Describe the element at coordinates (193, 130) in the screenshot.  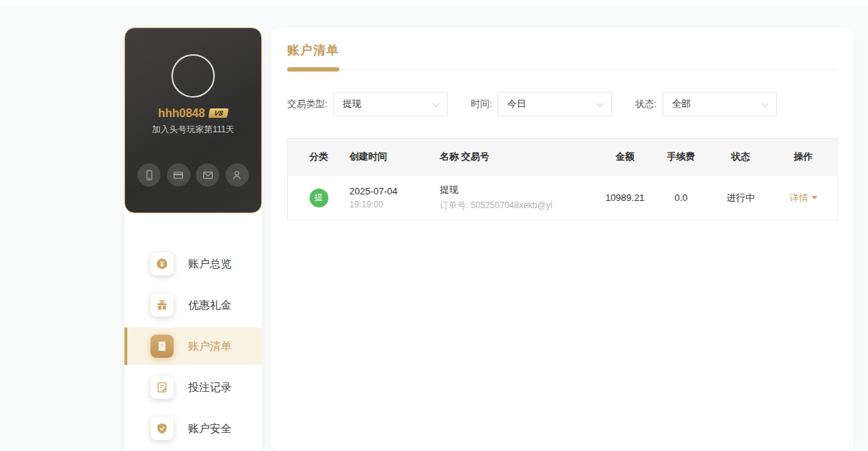
I see `join-days-text: 加入头号玩家第111天` at that location.